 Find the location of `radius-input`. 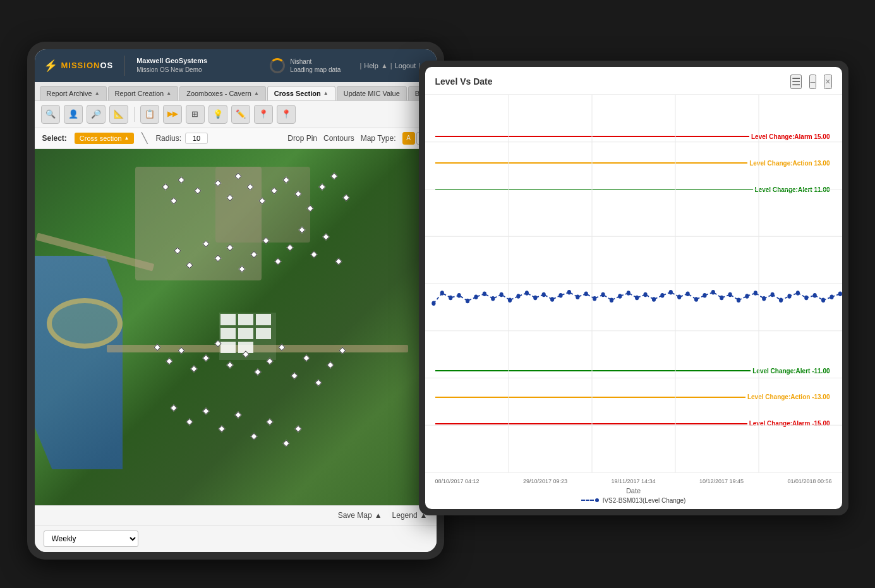

radius-input is located at coordinates (196, 138).